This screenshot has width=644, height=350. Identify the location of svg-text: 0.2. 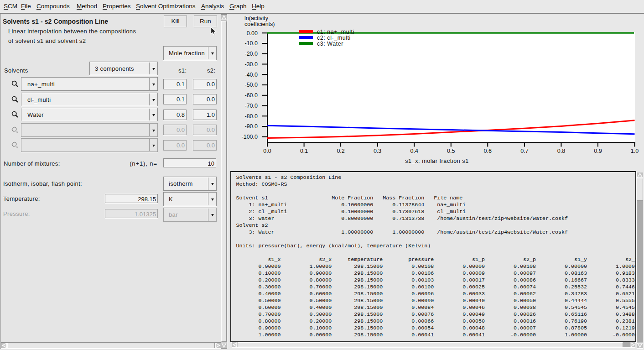
(340, 151).